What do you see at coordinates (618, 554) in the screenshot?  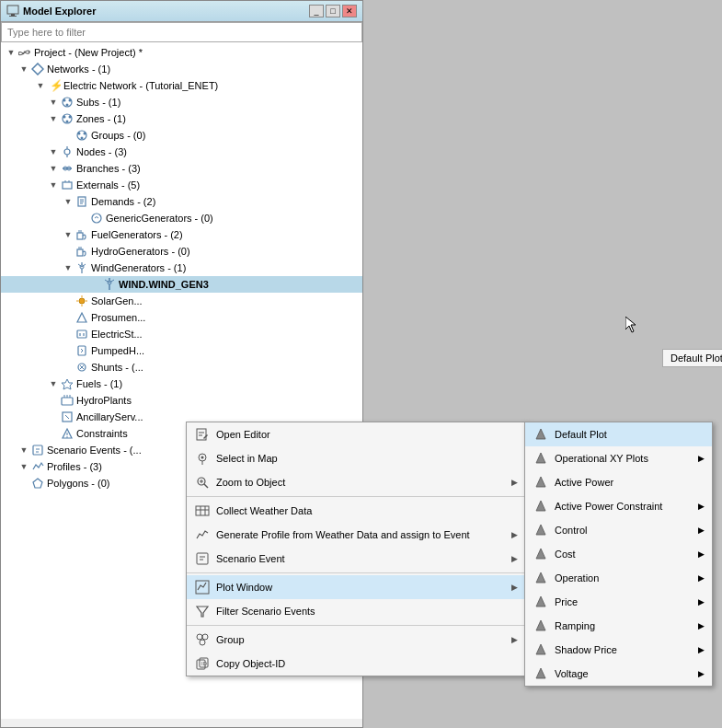 I see `submenu-cost: Cost ▶` at bounding box center [618, 554].